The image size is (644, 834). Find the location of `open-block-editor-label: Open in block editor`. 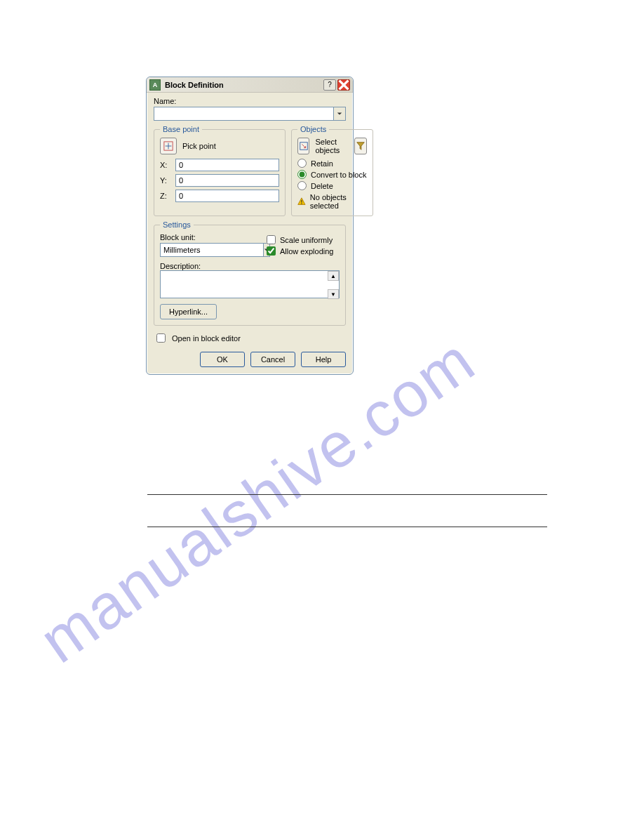

open-block-editor-label: Open in block editor is located at coordinates (206, 338).